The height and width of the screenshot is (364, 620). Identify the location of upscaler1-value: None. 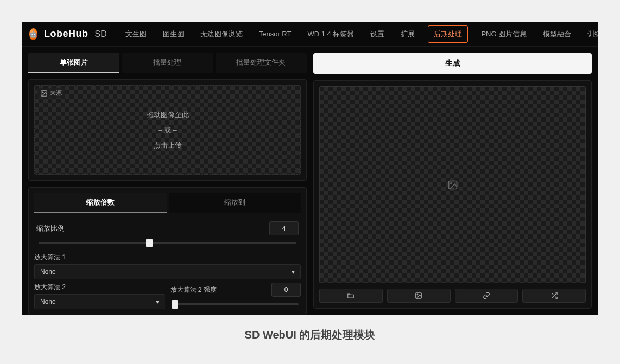
(48, 272).